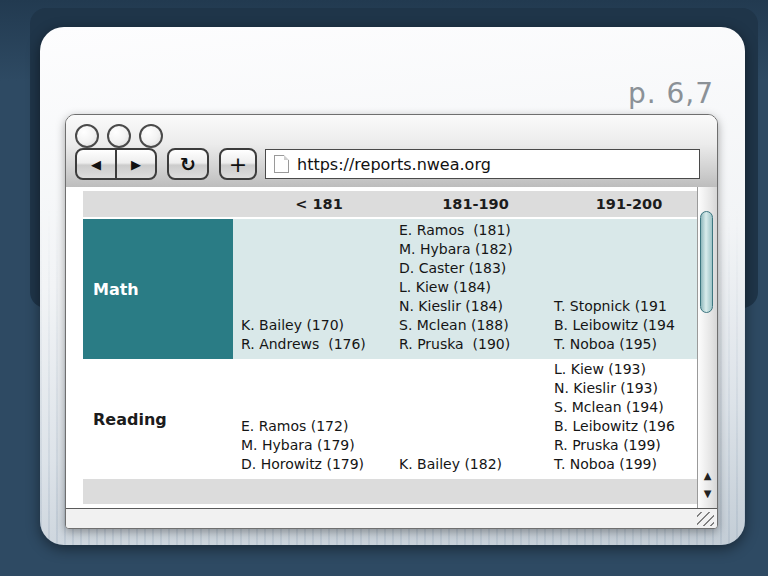  Describe the element at coordinates (472, 268) in the screenshot. I see `student-entry: D. Caster (183)` at that location.